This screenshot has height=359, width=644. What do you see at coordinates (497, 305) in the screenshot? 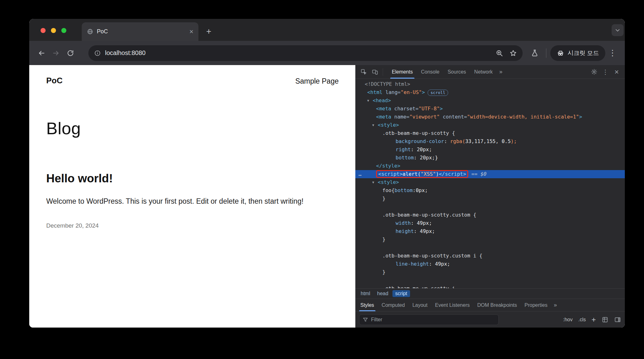
I see `sidebar-tab-dom-breakpoints: DOM Breakpoints` at bounding box center [497, 305].